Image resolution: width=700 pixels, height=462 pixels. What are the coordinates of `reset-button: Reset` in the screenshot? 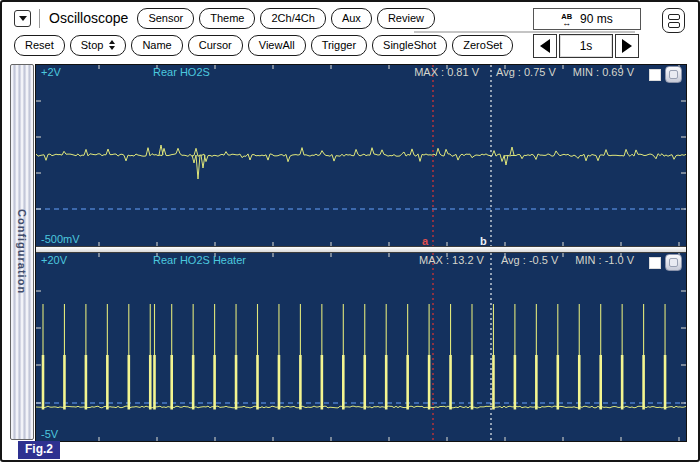 It's located at (40, 46).